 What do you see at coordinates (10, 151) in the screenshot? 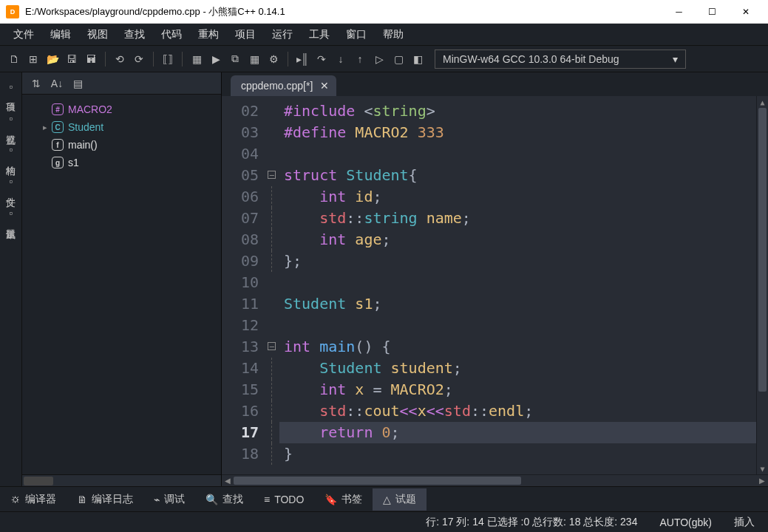
I see `vtab-结构: ▫ 结构` at bounding box center [10, 151].